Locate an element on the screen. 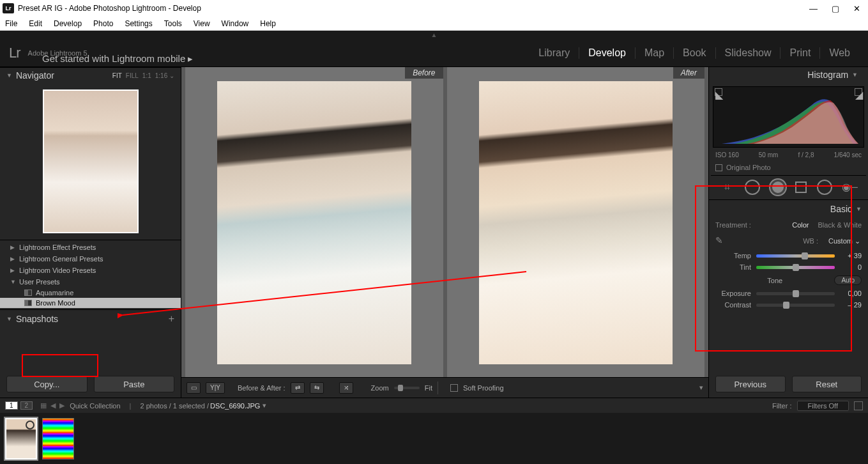 This screenshot has height=464, width=868. clip-shadows-icon: ◣ is located at coordinates (719, 92).